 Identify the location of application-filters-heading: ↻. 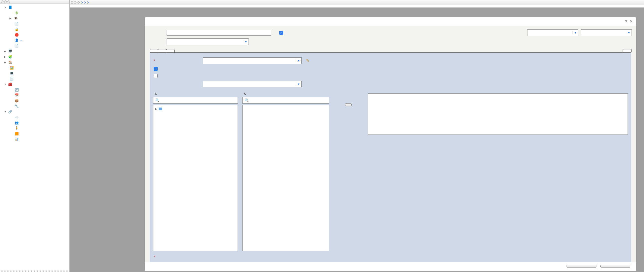
(196, 94).